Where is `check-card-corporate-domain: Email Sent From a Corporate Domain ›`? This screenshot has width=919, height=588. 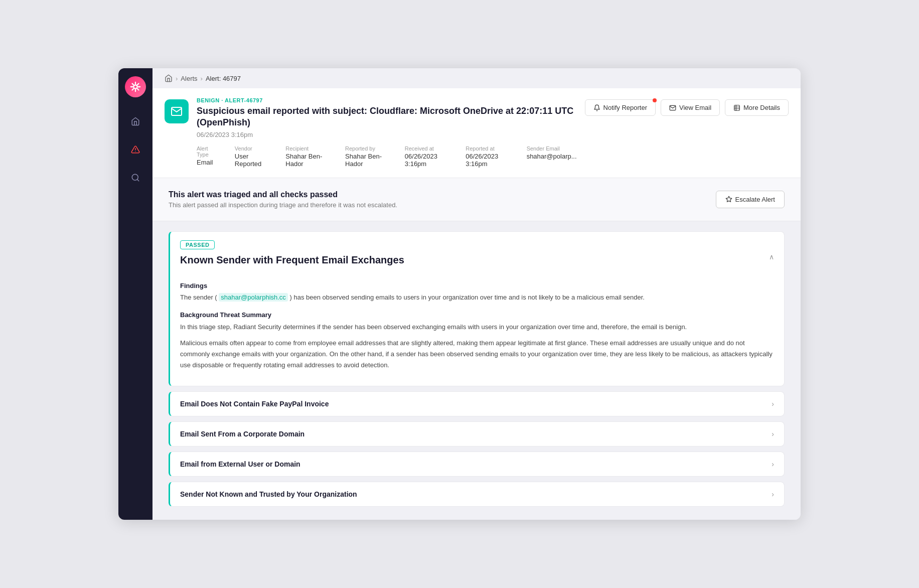 check-card-corporate-domain: Email Sent From a Corporate Domain › is located at coordinates (477, 434).